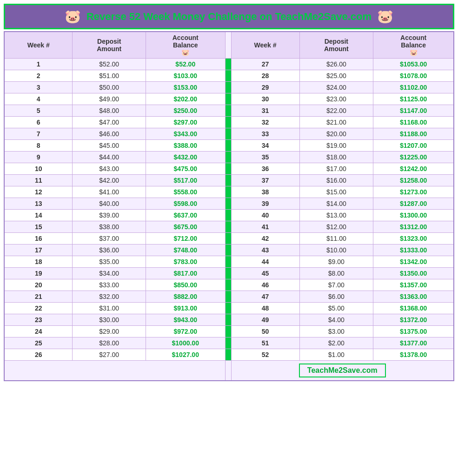 Image resolution: width=458 pixels, height=476 pixels. What do you see at coordinates (265, 273) in the screenshot?
I see `week-num-right: 45` at bounding box center [265, 273].